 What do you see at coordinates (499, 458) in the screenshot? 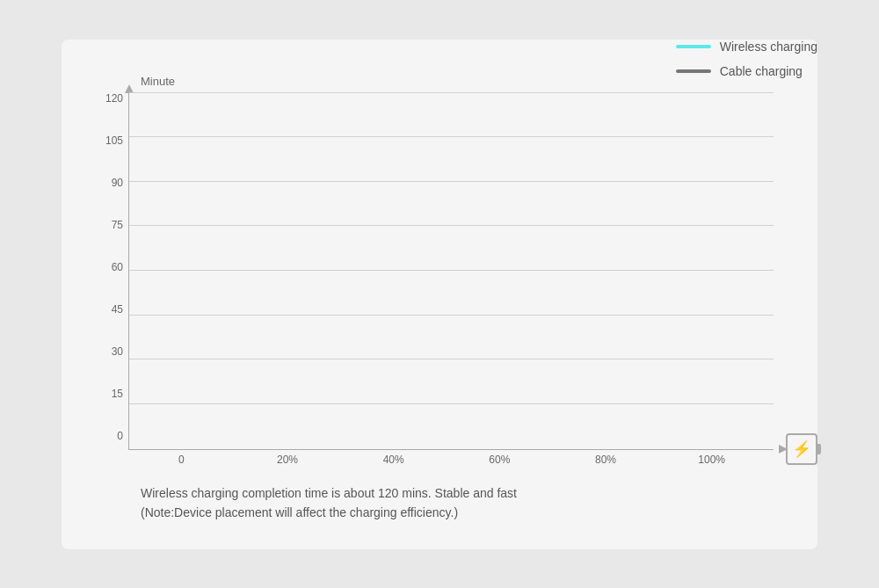
I see `x-axis-label: 60%` at bounding box center [499, 458].